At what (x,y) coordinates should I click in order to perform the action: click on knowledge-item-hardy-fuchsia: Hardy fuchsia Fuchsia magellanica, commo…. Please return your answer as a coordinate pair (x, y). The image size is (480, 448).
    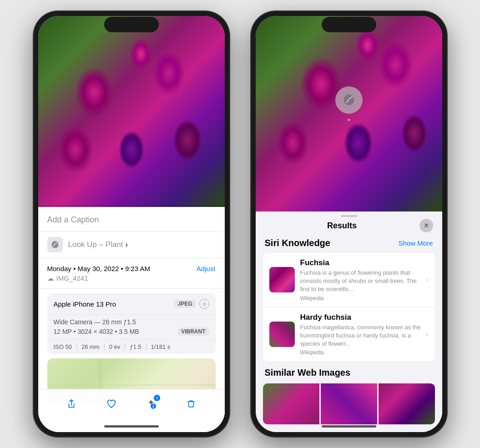
    Looking at the image, I should click on (349, 335).